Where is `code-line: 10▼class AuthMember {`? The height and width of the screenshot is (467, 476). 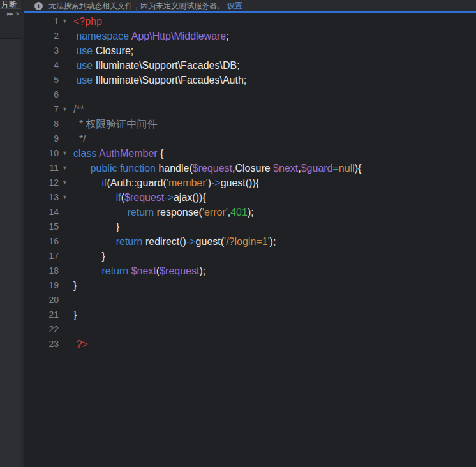
code-line: 10▼class AuthMember { is located at coordinates (250, 153).